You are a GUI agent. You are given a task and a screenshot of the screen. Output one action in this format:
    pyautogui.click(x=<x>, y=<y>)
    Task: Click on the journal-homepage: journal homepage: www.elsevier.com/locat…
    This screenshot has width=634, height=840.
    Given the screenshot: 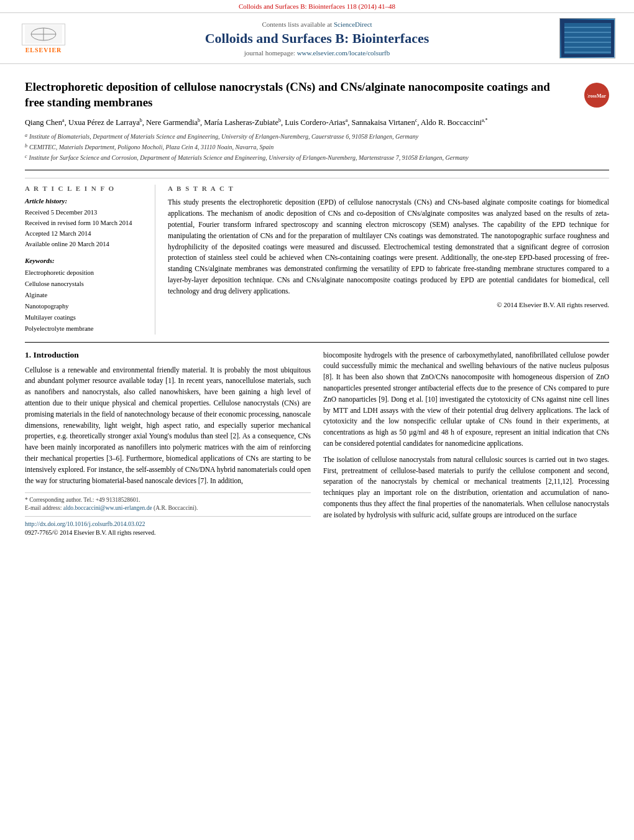 What is the action you would take?
    pyautogui.click(x=317, y=53)
    